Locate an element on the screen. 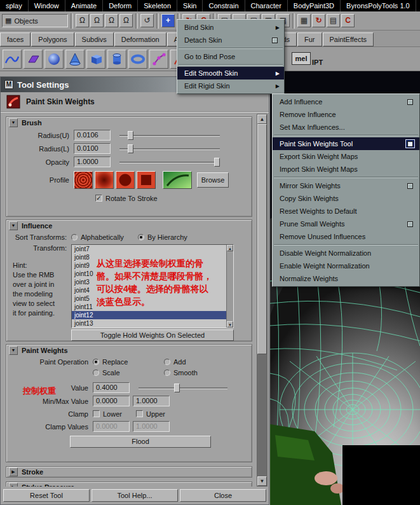 The image size is (420, 505). plus-icon: + is located at coordinates (168, 20).